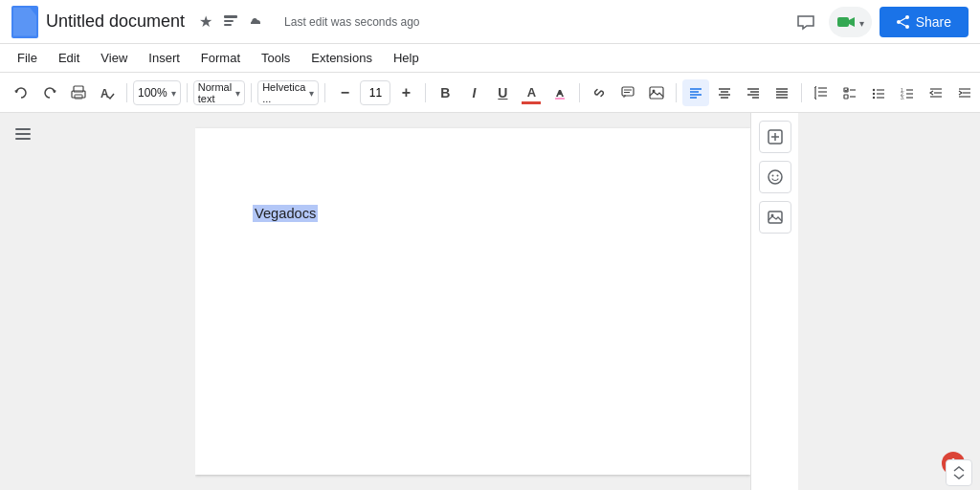 The image size is (980, 490). Describe the element at coordinates (375, 93) in the screenshot. I see `font-size-area: − +` at that location.